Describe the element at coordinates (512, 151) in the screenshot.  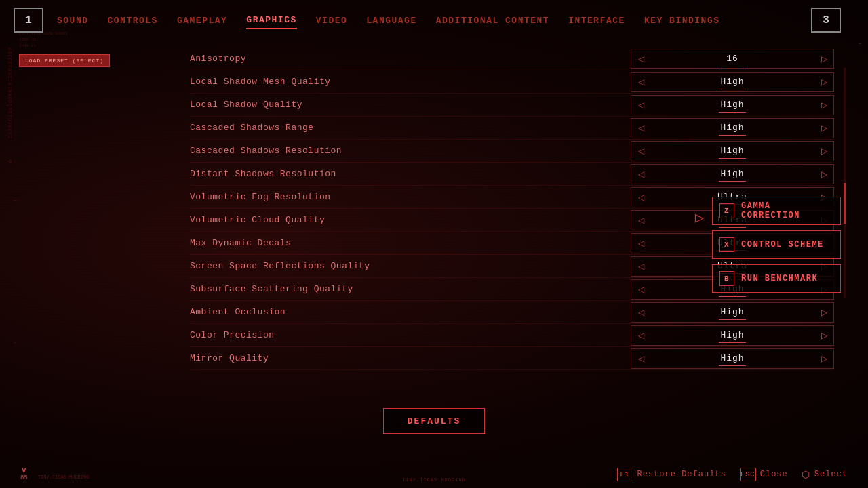
I see `setting-row: Cascaded Shadows Resolution ◁ High ▷` at that location.